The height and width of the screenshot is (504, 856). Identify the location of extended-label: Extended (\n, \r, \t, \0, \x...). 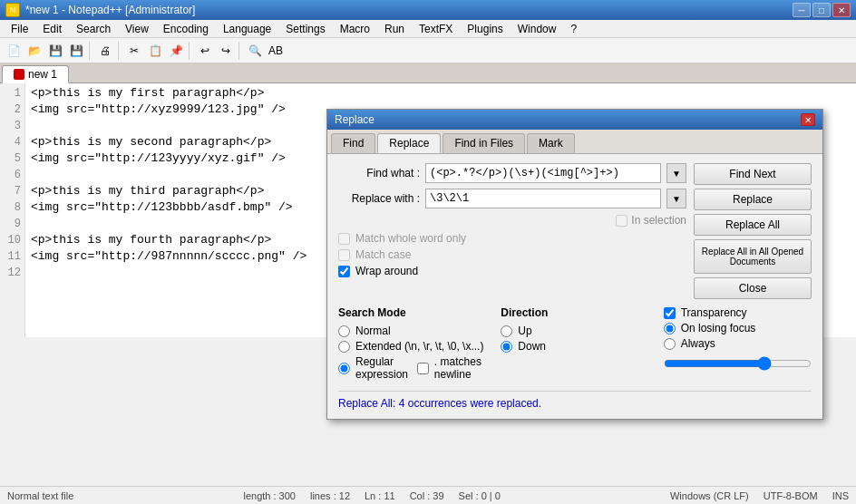
(419, 346).